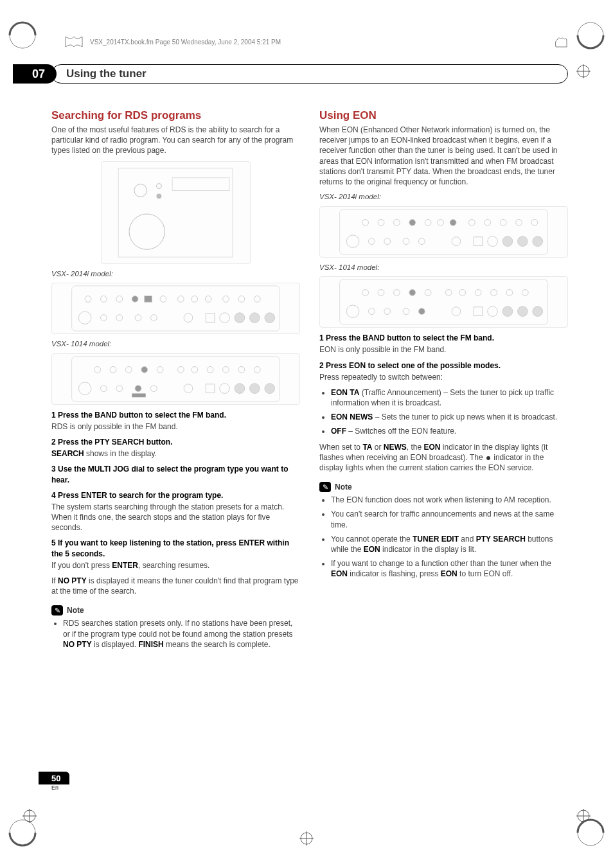 The height and width of the screenshot is (868, 613). Describe the element at coordinates (290, 74) in the screenshot. I see `chapter-bar: 07 Using the tuner` at that location.